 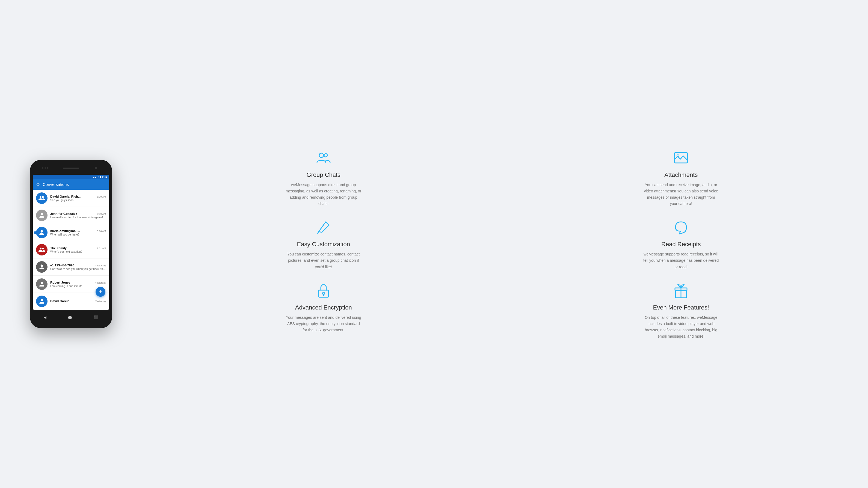 I want to click on app-title: Conversations, so click(x=74, y=185).